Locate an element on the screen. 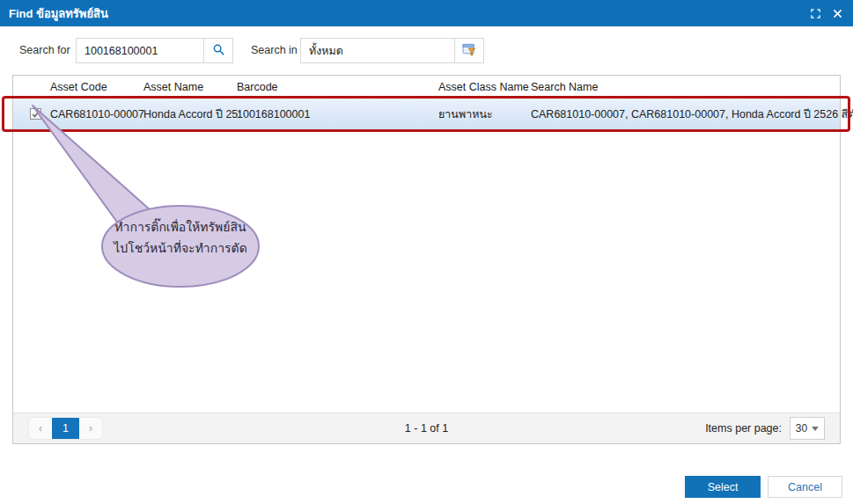 The height and width of the screenshot is (504, 853). next-page-button: › is located at coordinates (91, 428).